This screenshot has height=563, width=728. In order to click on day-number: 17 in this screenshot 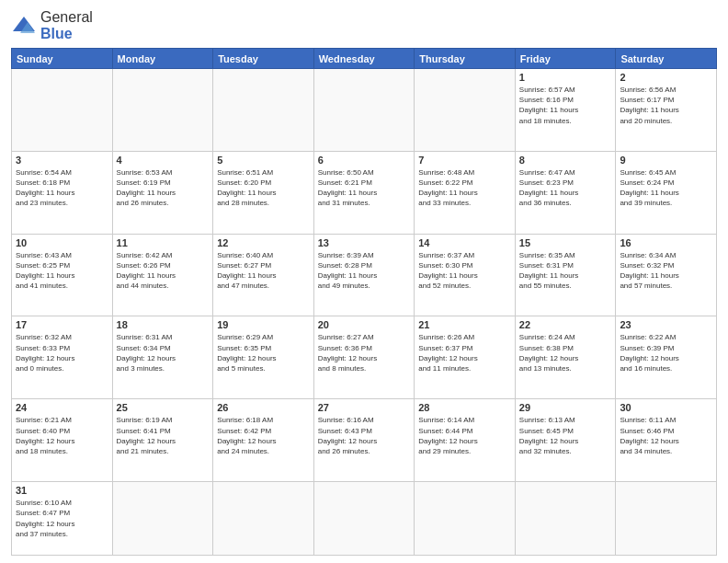, I will do `click(63, 325)`.